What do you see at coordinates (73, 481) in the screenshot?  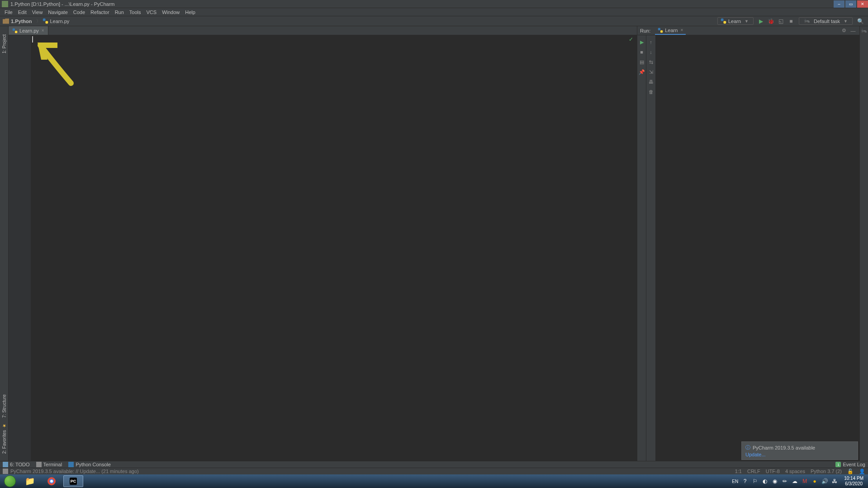 I see `taskbar-pycharm: PC` at bounding box center [73, 481].